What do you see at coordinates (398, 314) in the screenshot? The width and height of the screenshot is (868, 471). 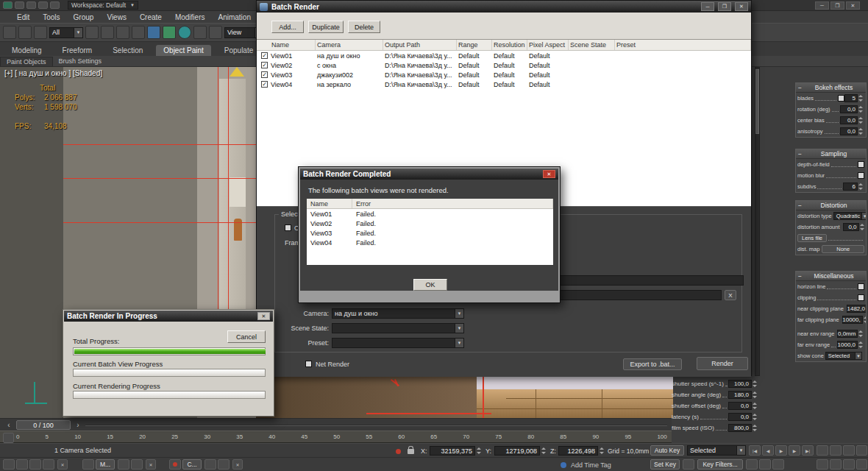 I see `camera-dropdown: на душ и окно ▼` at bounding box center [398, 314].